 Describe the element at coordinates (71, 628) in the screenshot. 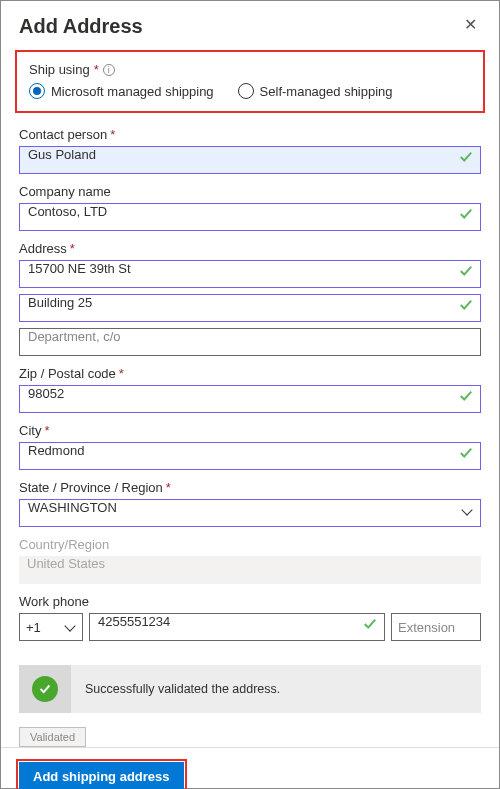

I see `chevron-down-icon` at that location.